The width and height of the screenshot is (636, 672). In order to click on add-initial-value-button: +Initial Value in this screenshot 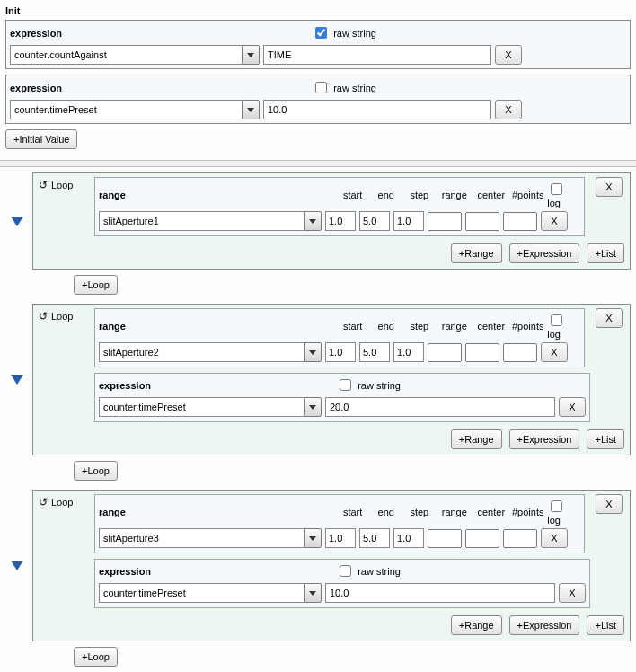, I will do `click(41, 139)`.